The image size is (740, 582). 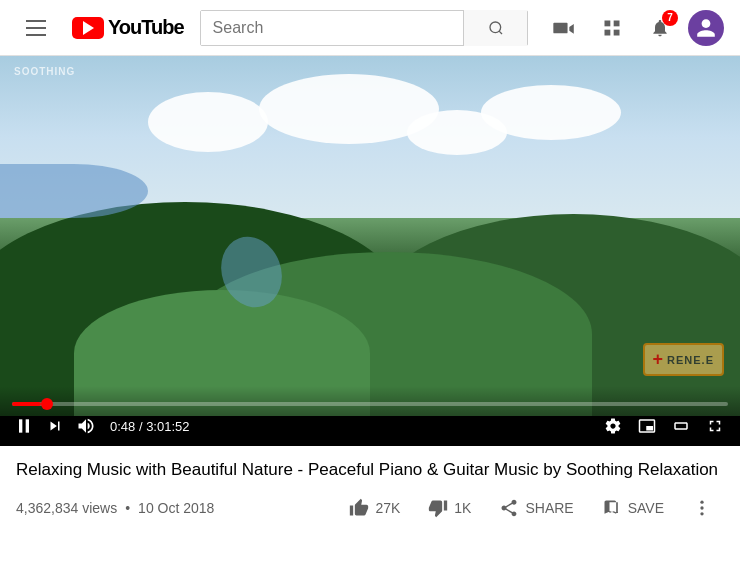 I want to click on header-right: 7, so click(x=634, y=28).